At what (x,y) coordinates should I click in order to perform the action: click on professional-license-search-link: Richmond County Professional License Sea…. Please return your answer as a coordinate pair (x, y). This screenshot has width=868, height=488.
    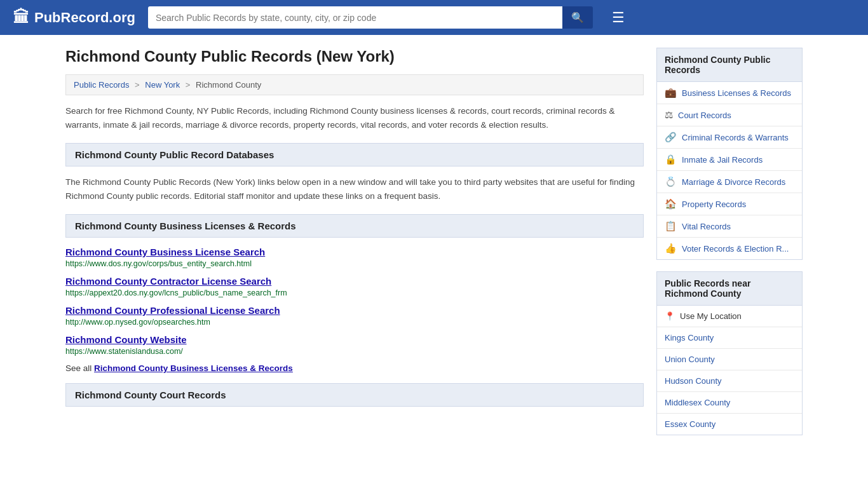
    Looking at the image, I should click on (355, 310).